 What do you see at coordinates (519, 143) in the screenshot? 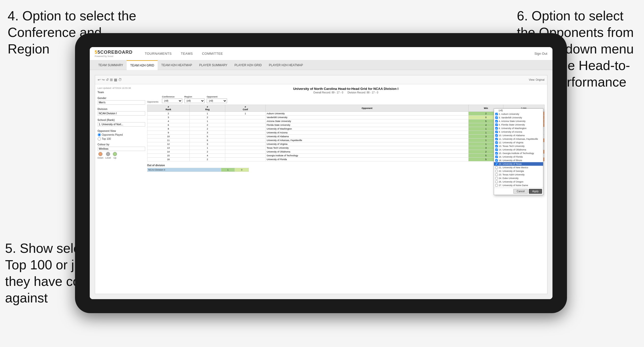
I see `dropdown-item: 12. University of Virginia` at bounding box center [519, 143].